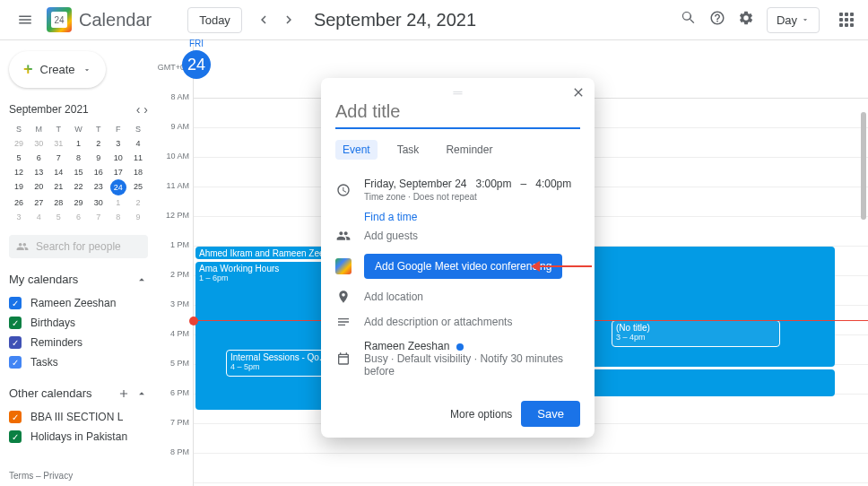  What do you see at coordinates (124, 394) in the screenshot?
I see `add-calendar-icon` at bounding box center [124, 394].